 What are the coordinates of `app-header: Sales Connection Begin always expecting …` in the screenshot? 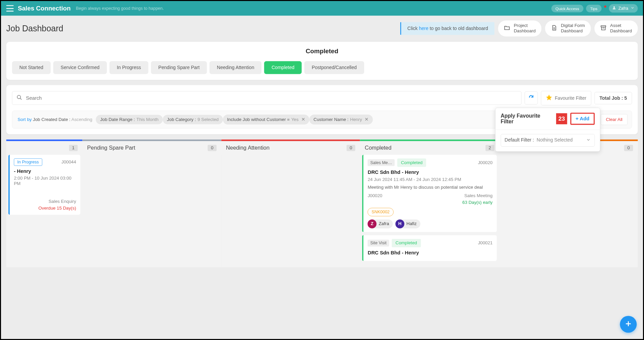 It's located at (322, 8).